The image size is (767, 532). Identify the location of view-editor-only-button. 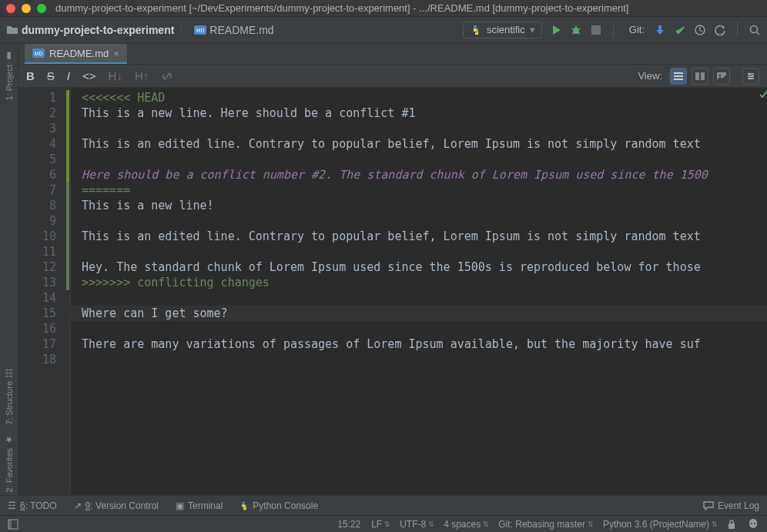
(678, 76).